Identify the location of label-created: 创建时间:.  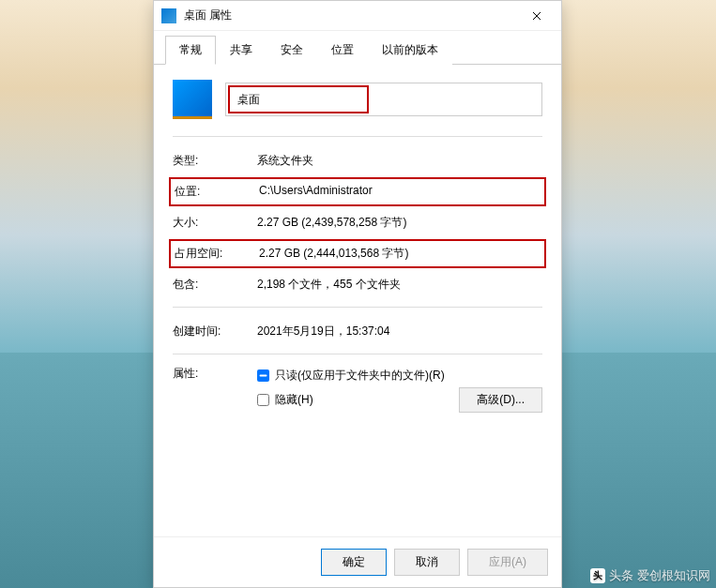
(215, 332).